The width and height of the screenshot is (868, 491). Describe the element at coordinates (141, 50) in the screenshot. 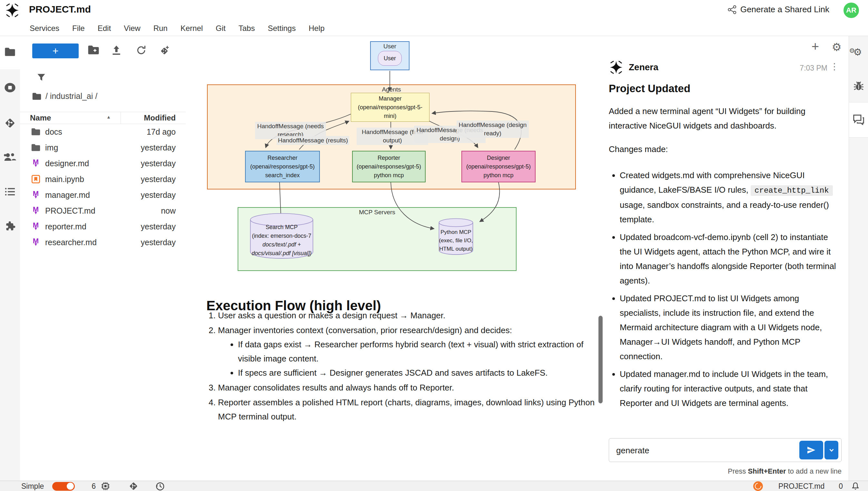

I see `refresh-icon` at that location.